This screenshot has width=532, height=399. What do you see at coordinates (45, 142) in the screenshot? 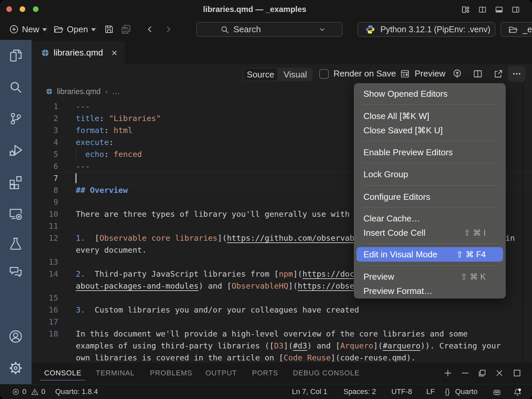
I see `line-number: 4` at bounding box center [45, 142].